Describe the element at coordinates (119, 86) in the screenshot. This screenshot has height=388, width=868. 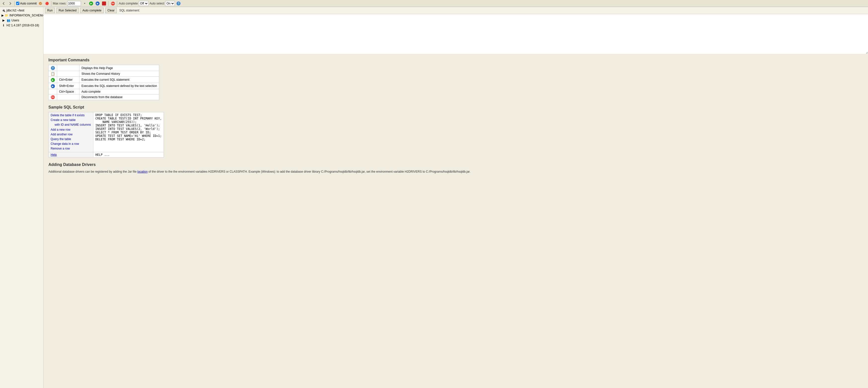
I see `command-desc-run-sel: Executes the SQL statement defined by th…` at that location.